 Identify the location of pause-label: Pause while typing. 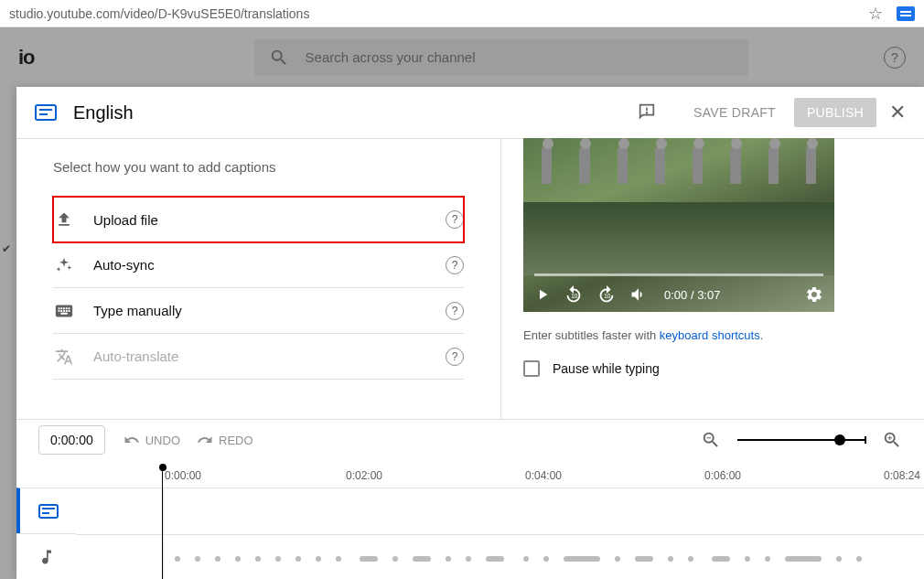
(606, 369).